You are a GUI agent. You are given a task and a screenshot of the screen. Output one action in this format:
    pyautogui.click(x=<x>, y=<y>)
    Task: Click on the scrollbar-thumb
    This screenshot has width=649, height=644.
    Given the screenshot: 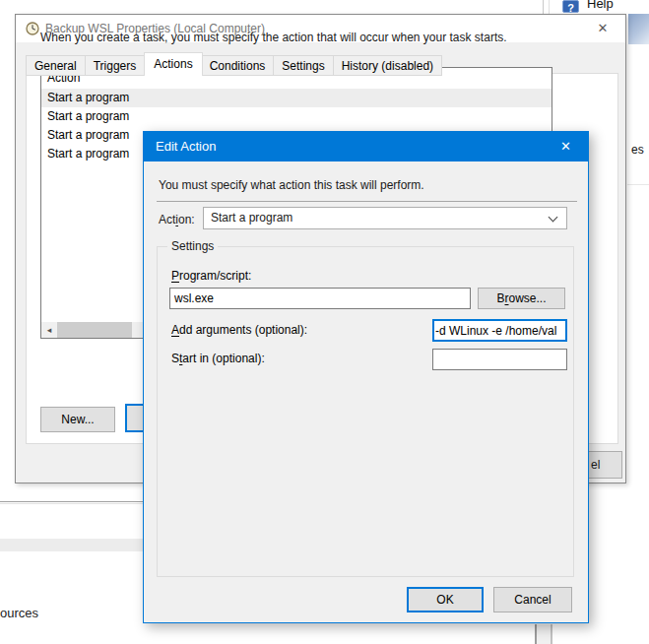 What is the action you would take?
    pyautogui.click(x=95, y=330)
    